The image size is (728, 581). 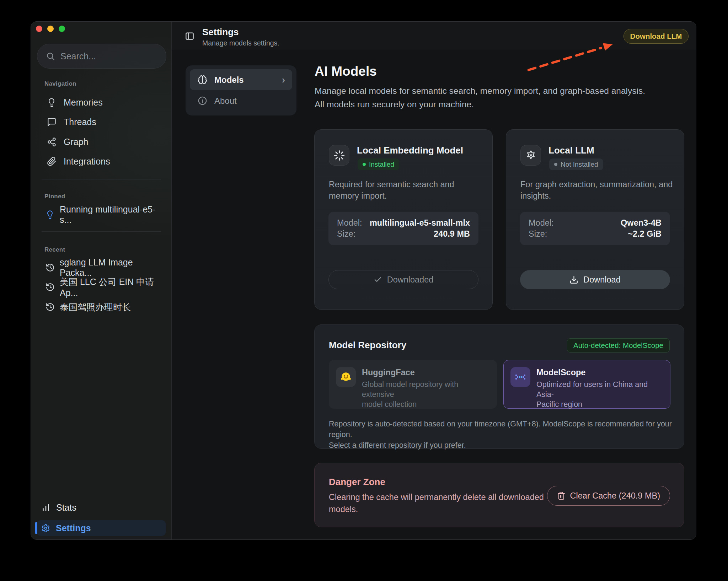 What do you see at coordinates (241, 80) in the screenshot?
I see `tab-models: Models ›` at bounding box center [241, 80].